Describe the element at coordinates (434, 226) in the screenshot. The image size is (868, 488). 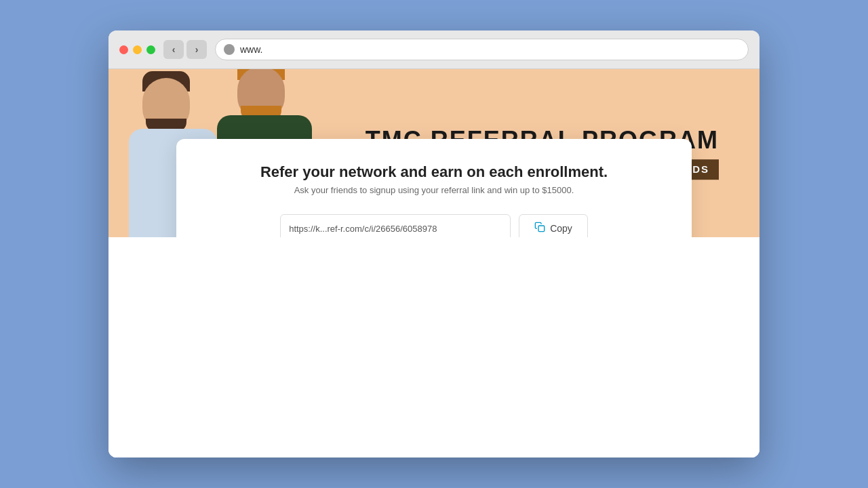
I see `referral-link-row: Copy` at that location.